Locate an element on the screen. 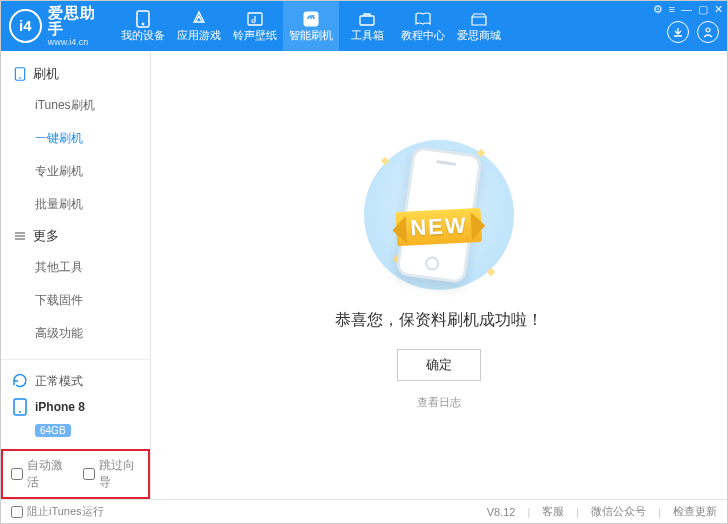 This screenshot has height=524, width=728. storage-badge: 64GB is located at coordinates (53, 430).